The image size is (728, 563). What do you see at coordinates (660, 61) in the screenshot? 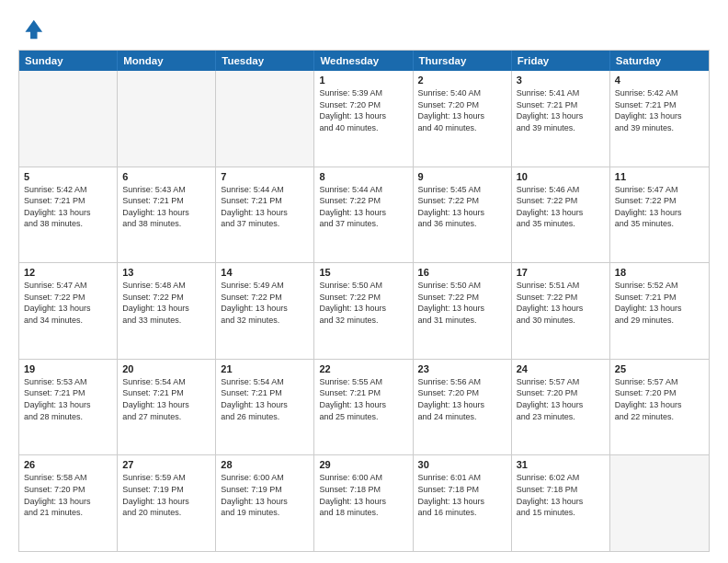
I see `day-header-saturday: Saturday` at bounding box center [660, 61].